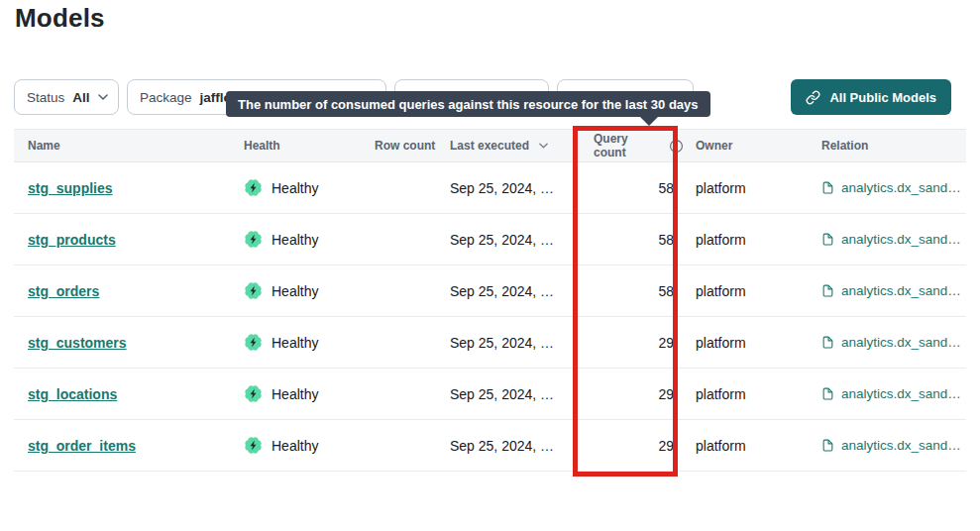 This screenshot has width=980, height=531. I want to click on table-row: stg_supplies Healthy Sep 25, 2024, … 58 …, so click(490, 188).